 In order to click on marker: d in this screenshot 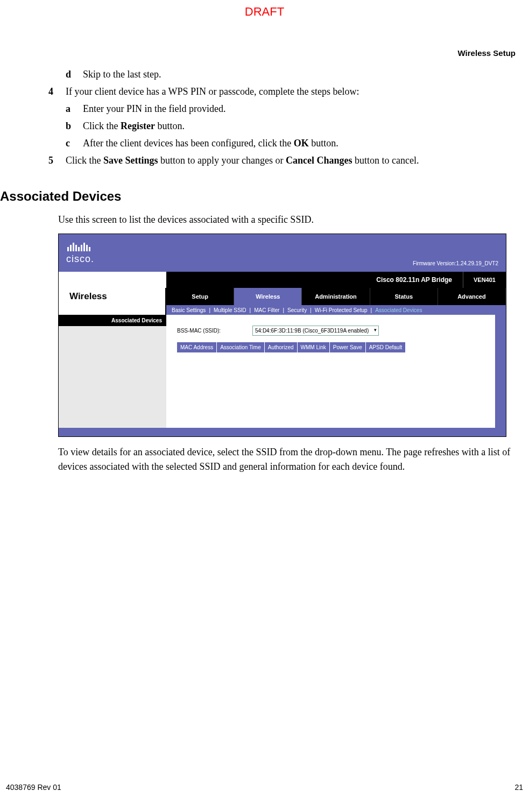, I will do `click(74, 74)`.